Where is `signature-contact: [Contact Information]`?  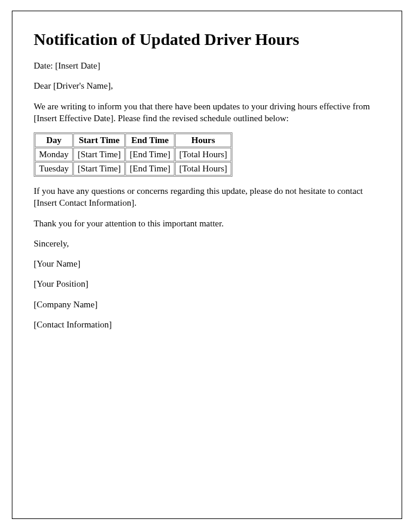
signature-contact: [Contact Information] is located at coordinates (207, 325).